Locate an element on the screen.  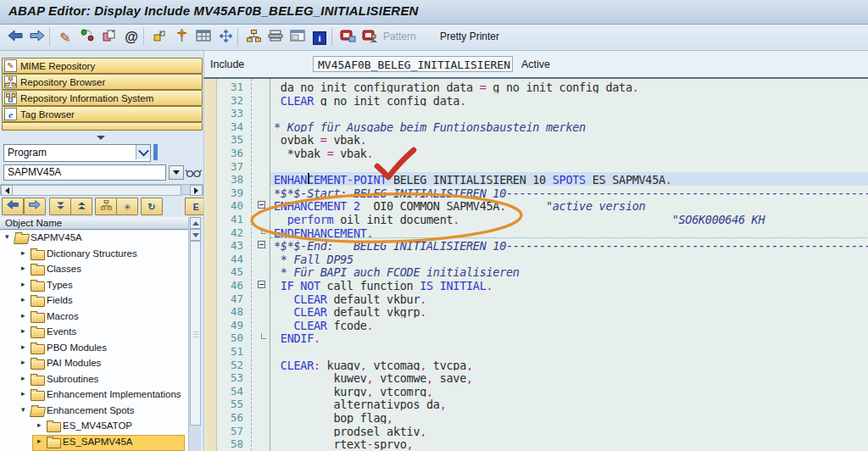
sidebar-button-repository-browser: Repository Browser is located at coordinates (102, 81).